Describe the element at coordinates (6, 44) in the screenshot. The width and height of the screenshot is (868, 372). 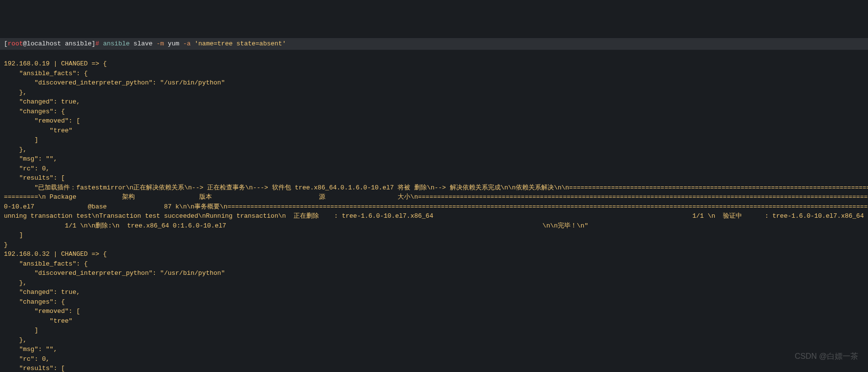
I see `prompt-open-bracket: [` at that location.